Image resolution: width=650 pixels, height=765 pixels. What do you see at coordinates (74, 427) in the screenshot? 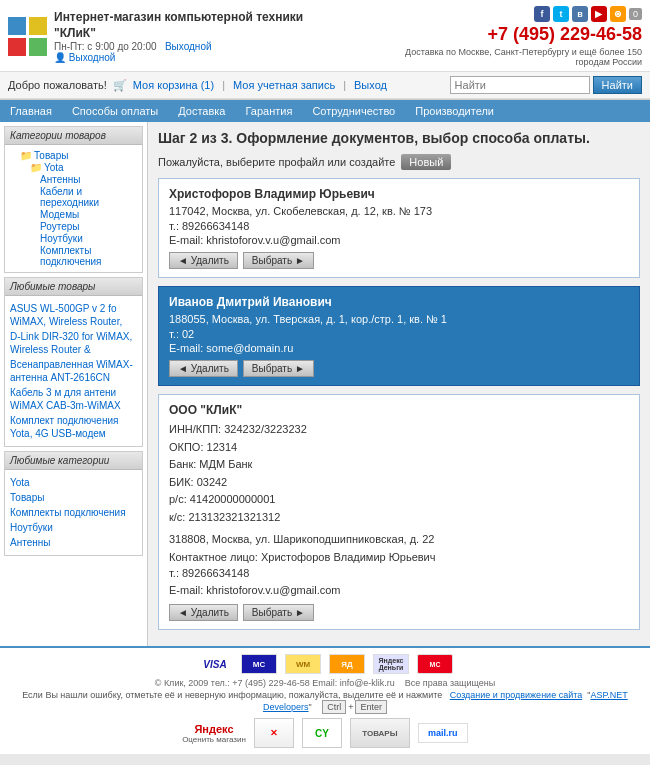
I see `fav-item-5: Комплект подключения Yota, 4G USB-модем` at bounding box center [74, 427].